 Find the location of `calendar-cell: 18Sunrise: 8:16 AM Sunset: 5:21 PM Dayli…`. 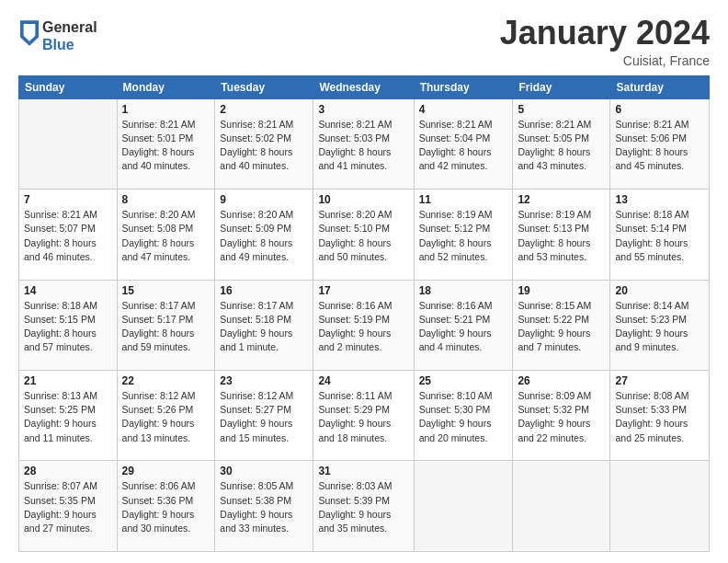

calendar-cell: 18Sunrise: 8:16 AM Sunset: 5:21 PM Dayli… is located at coordinates (463, 325).